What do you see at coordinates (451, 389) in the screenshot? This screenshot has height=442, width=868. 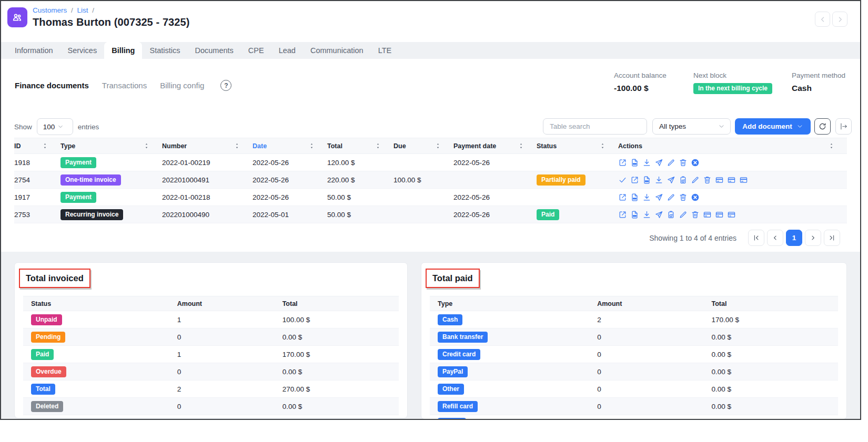 I see `payment-type-badge: Other` at bounding box center [451, 389].